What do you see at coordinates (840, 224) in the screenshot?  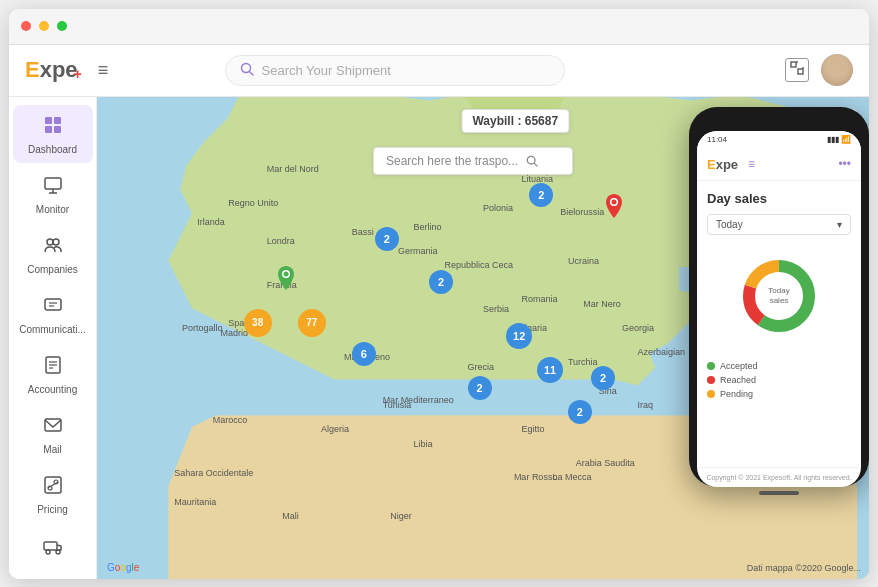 I see `chevron-down-icon: ▾` at bounding box center [840, 224].